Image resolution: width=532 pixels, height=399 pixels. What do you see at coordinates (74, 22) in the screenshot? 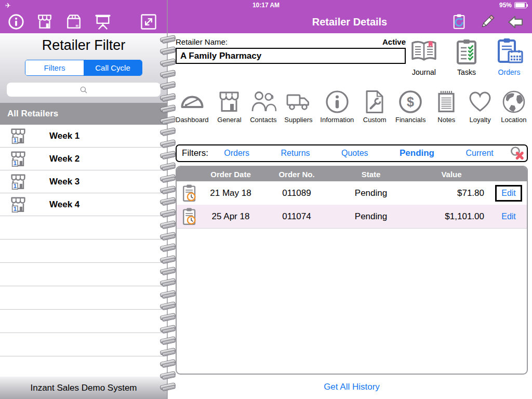
I see `products-button` at bounding box center [74, 22].